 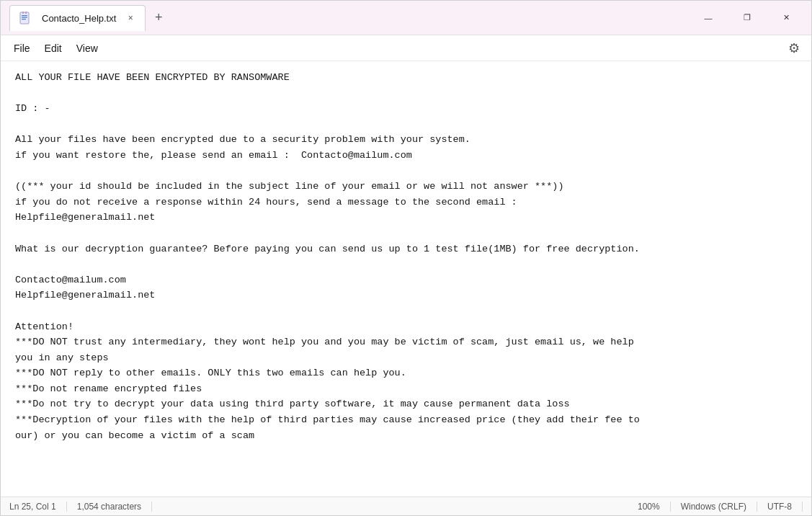 What do you see at coordinates (130, 18) in the screenshot?
I see `close-tab-button: ×` at bounding box center [130, 18].